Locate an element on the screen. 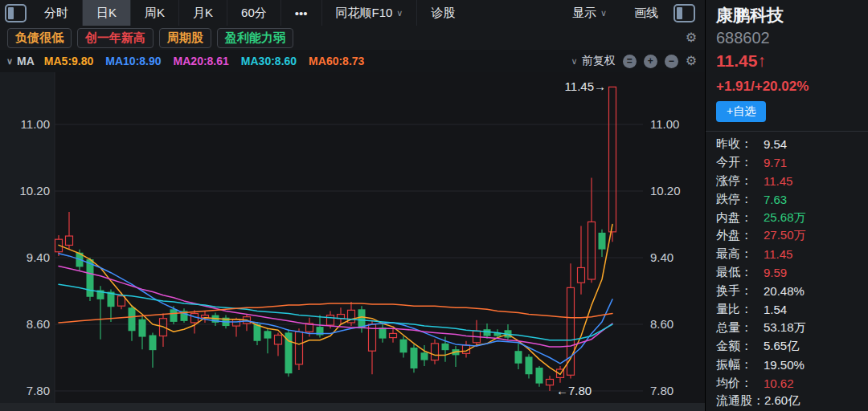 The image size is (868, 411). stock-code: 688602 is located at coordinates (743, 39).